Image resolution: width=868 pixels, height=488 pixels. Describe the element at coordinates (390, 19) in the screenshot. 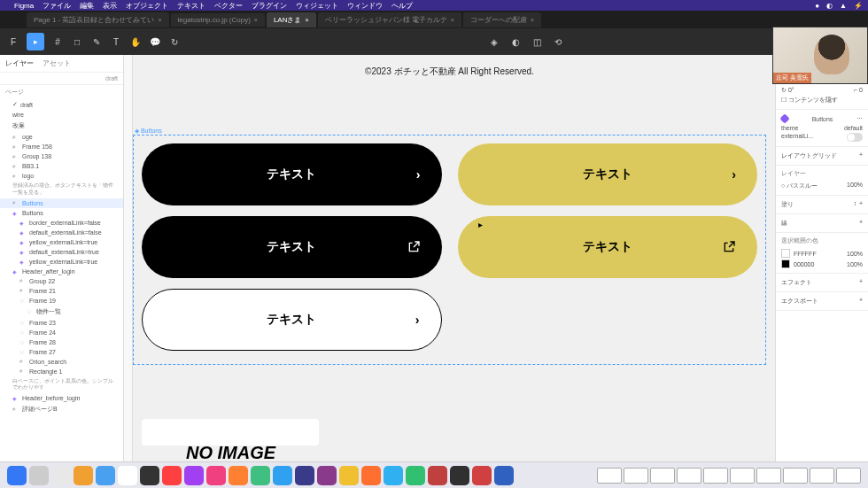

I see `file-tab: ベリーラッシュジャパン様 電子カルテ×` at that location.